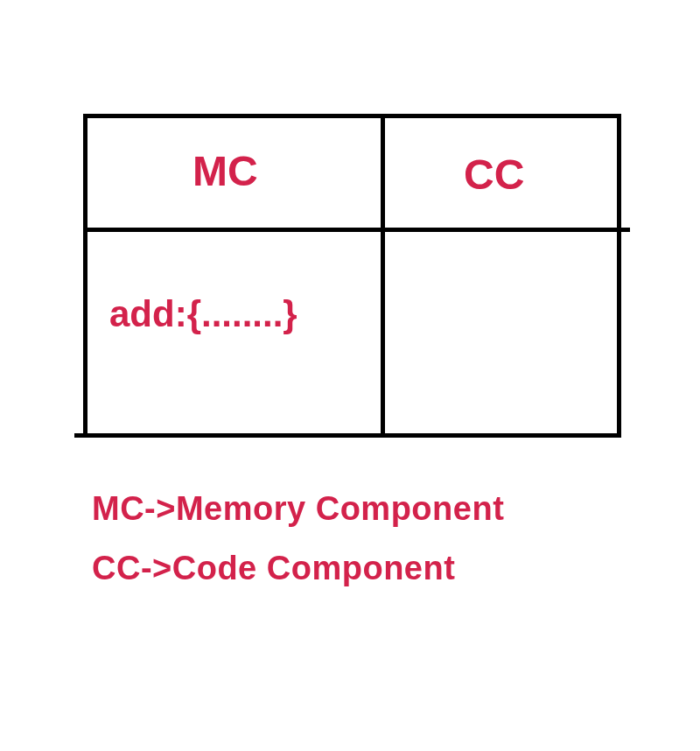 This screenshot has width=700, height=751. I want to click on table-right-border, so click(620, 276).